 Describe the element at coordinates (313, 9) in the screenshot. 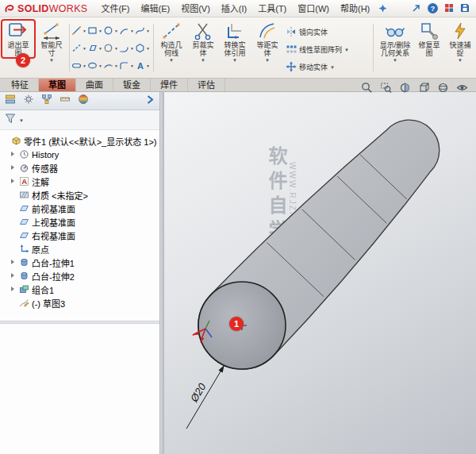

I see `menu-window: 窗口(W)` at that location.